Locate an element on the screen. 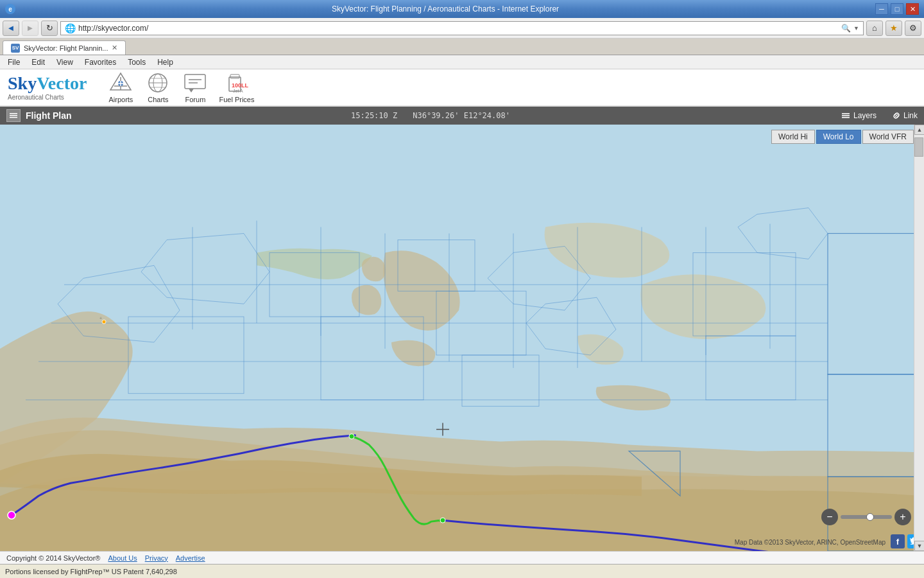  settings-button: ⚙ is located at coordinates (913, 28).